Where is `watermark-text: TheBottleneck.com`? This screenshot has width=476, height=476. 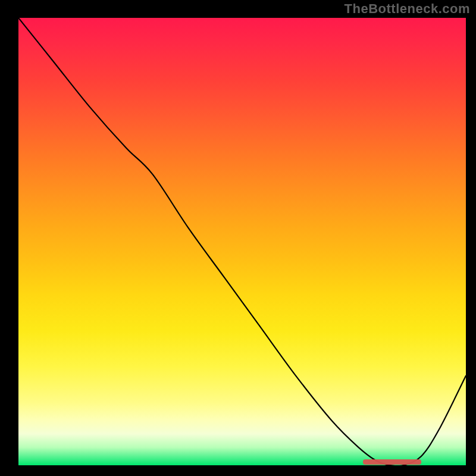 watermark-text: TheBottleneck.com is located at coordinates (407, 9).